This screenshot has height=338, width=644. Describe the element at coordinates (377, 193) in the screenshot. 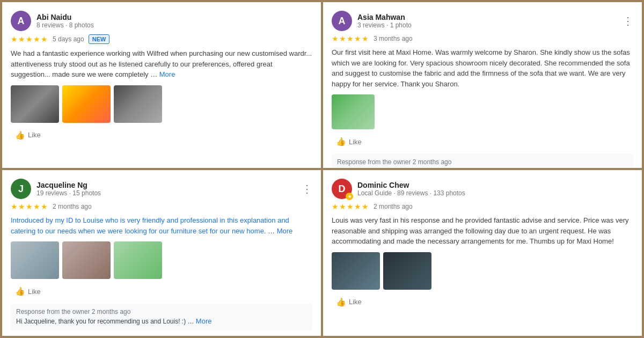

I see `local-guide-label: Local Guide ·` at that location.